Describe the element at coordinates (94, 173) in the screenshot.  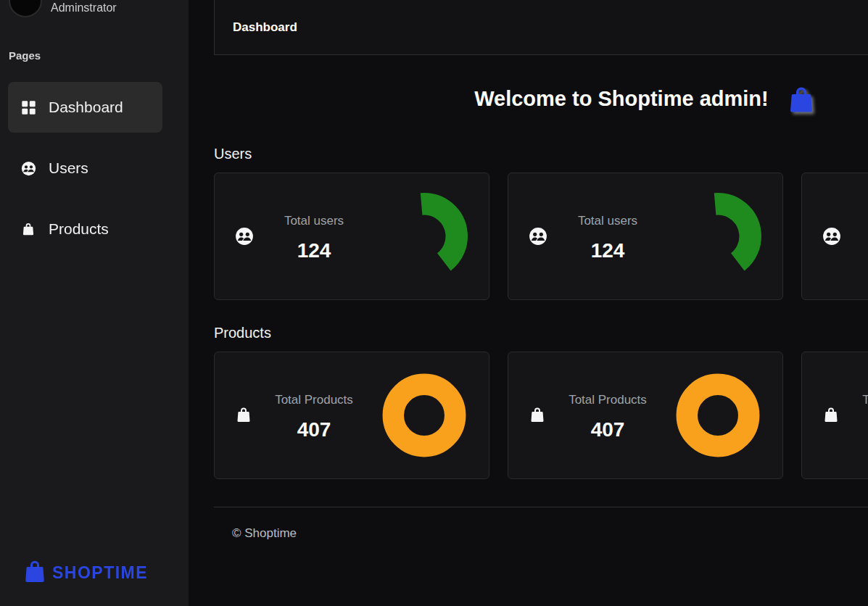
I see `sidebar-nav: Dashboard Users Pro` at that location.